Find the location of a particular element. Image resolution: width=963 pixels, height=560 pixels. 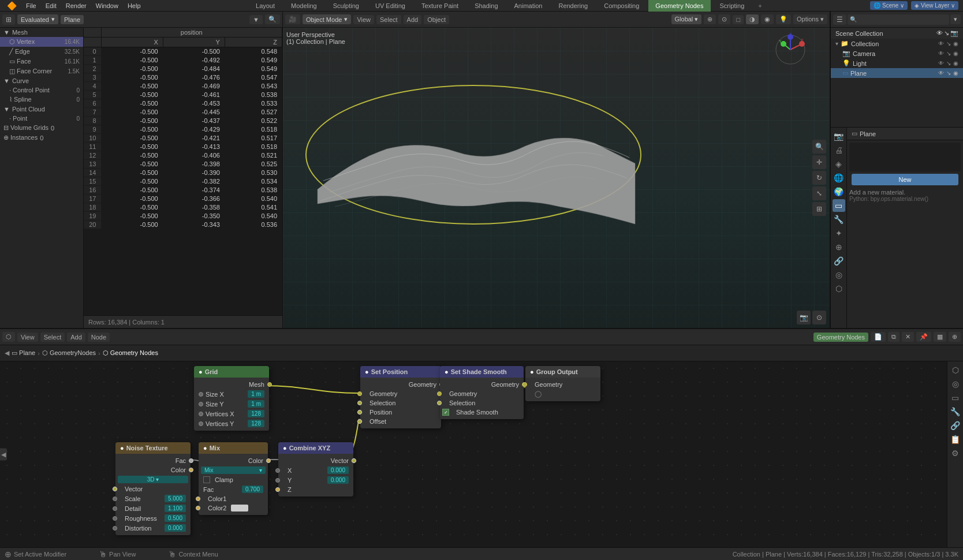

collection-item: ▾ 📁 Collection 👁 ↘ ◉ is located at coordinates (897, 44).